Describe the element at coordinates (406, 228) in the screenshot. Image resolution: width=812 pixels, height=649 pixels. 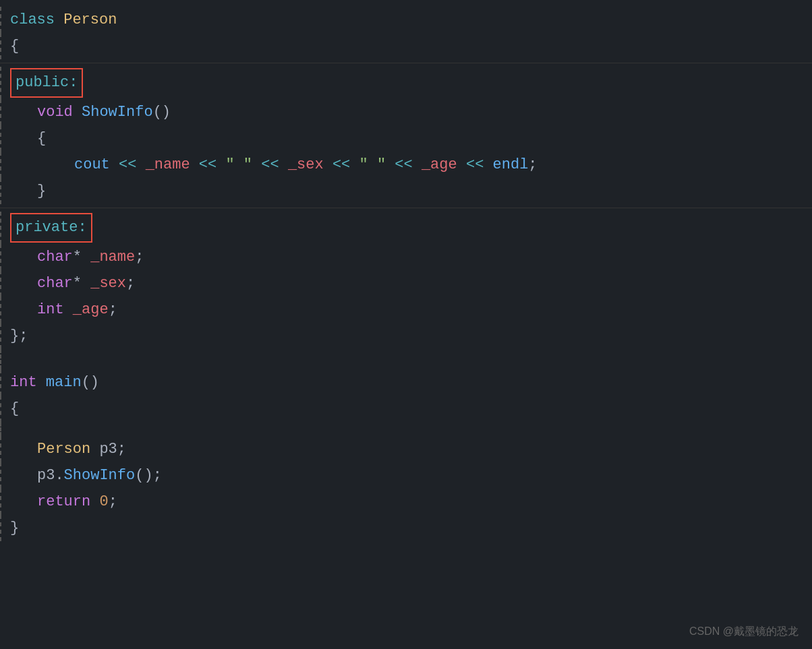
I see `line-private: private:` at that location.